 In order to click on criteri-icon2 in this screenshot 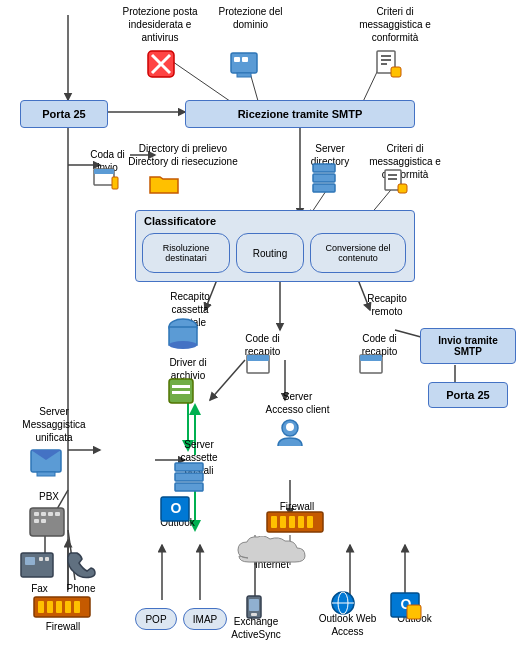, I will do `click(396, 182)`.